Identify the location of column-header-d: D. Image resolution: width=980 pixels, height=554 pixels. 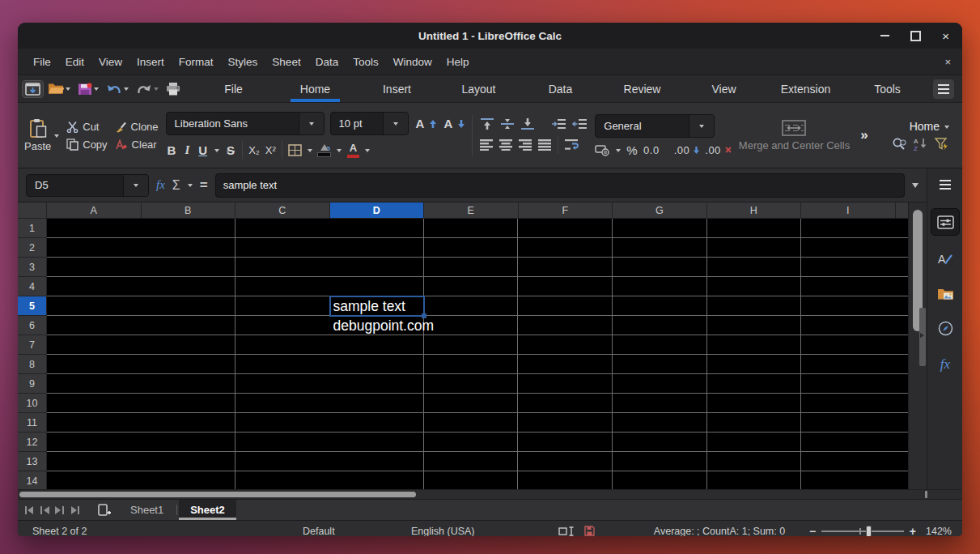
(377, 211).